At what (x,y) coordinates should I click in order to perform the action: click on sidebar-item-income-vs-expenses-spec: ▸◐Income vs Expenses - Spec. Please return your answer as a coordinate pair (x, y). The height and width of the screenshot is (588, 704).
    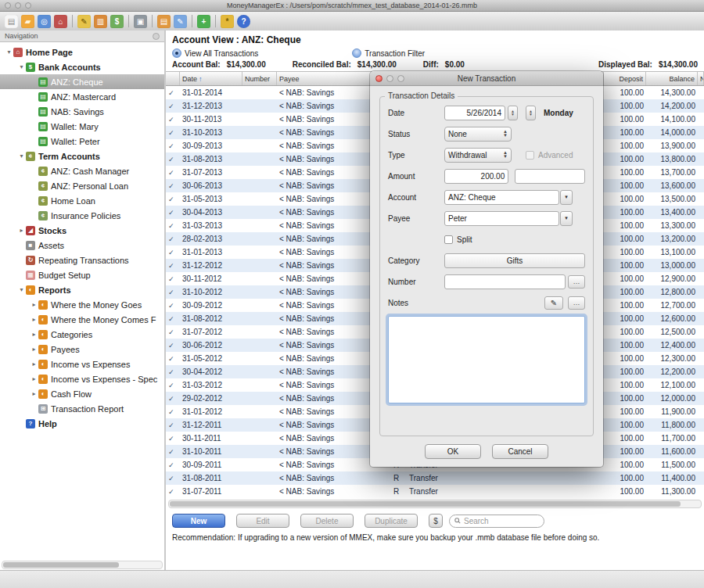
    Looking at the image, I should click on (82, 378).